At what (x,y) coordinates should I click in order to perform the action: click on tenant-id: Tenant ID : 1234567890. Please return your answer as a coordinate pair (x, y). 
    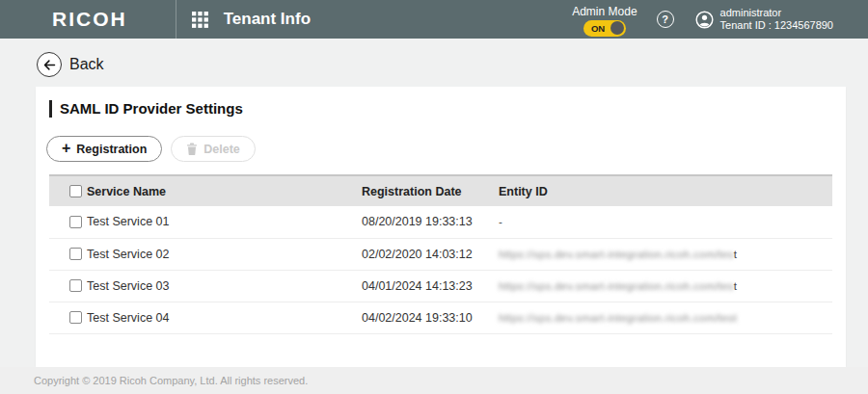
    Looking at the image, I should click on (777, 25).